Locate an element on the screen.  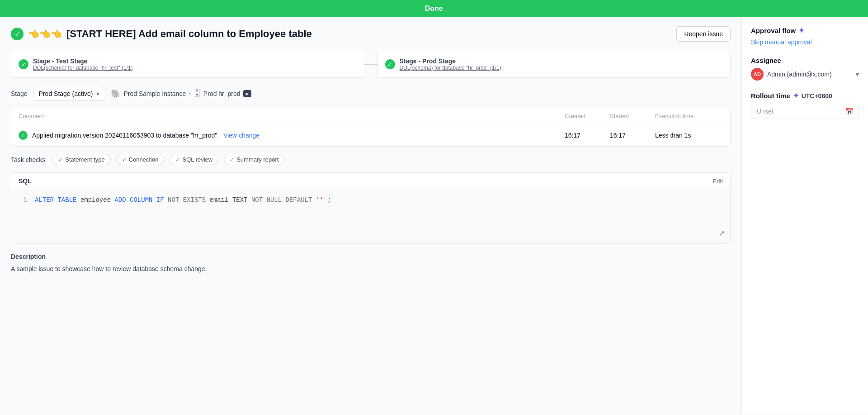
rollout-time-label: Rollout time is located at coordinates (770, 96).